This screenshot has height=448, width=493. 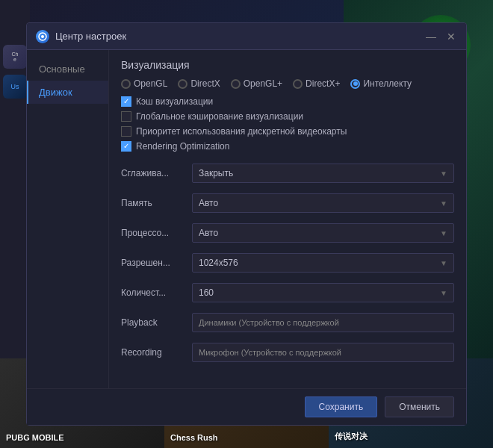 What do you see at coordinates (126, 116) in the screenshot?
I see `checkbox-box-global-cache` at bounding box center [126, 116].